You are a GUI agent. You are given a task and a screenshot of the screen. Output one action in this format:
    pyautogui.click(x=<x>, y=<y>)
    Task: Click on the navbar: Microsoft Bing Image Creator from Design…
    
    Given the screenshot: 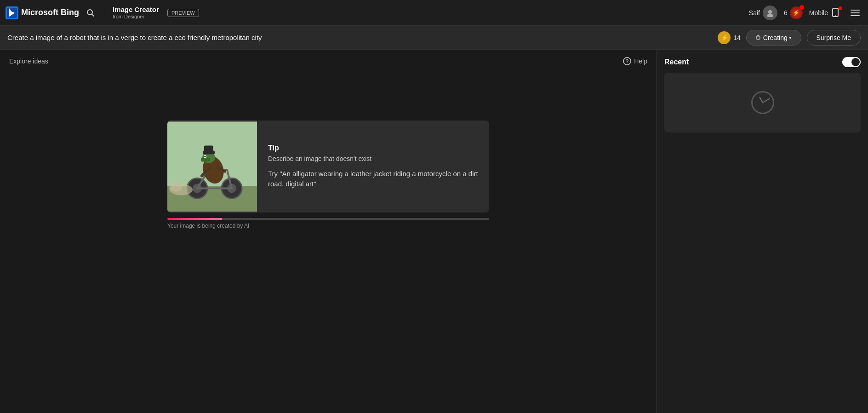 What is the action you would take?
    pyautogui.click(x=434, y=13)
    